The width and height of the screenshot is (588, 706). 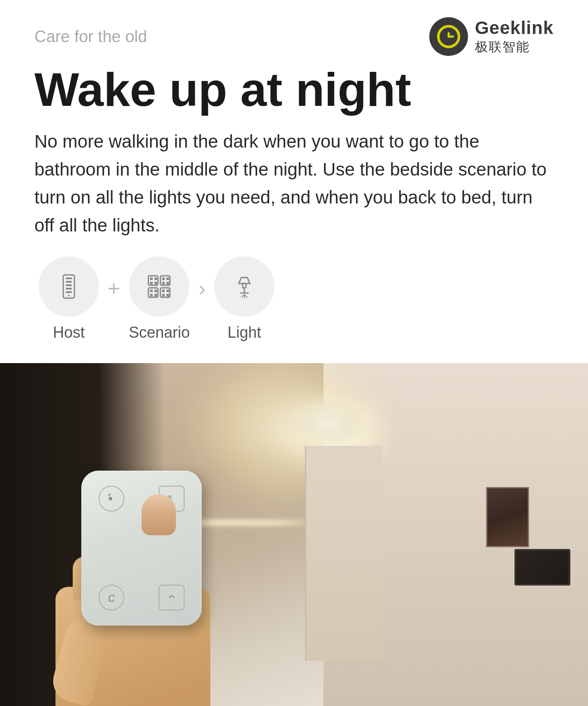 What do you see at coordinates (244, 287) in the screenshot?
I see `light-icon` at bounding box center [244, 287].